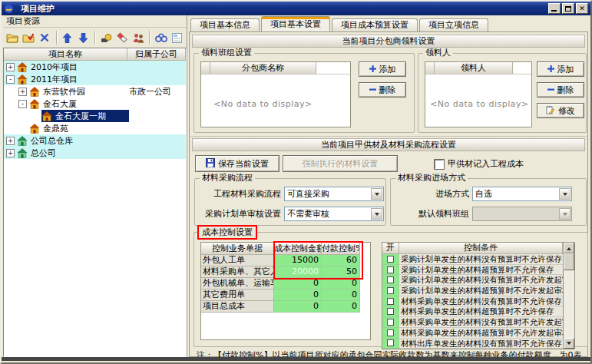  I want to click on purchase-flow-select: 可直接采购, so click(334, 194).